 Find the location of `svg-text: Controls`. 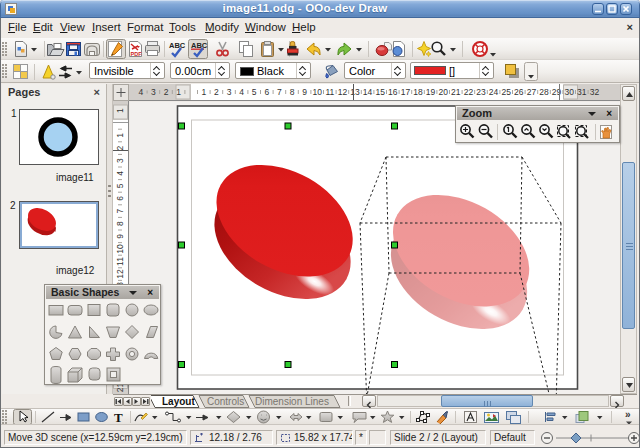

svg-text: Controls is located at coordinates (226, 402).